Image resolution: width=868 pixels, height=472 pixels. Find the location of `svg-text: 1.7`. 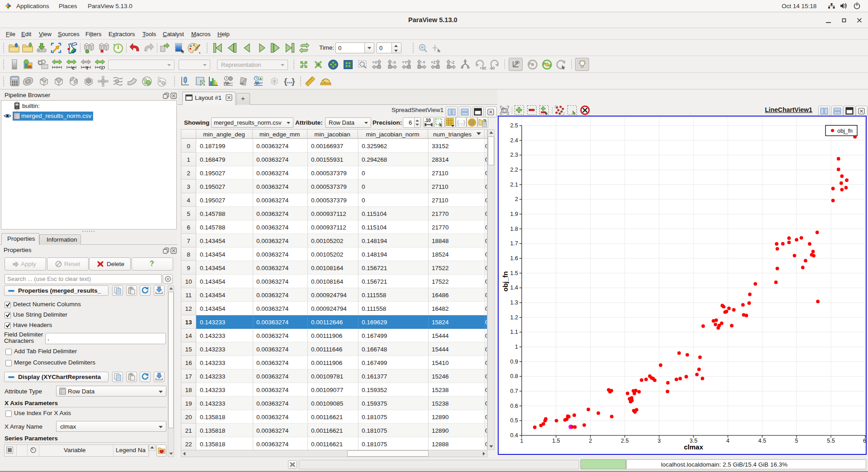

svg-text: 1.7 is located at coordinates (514, 243).